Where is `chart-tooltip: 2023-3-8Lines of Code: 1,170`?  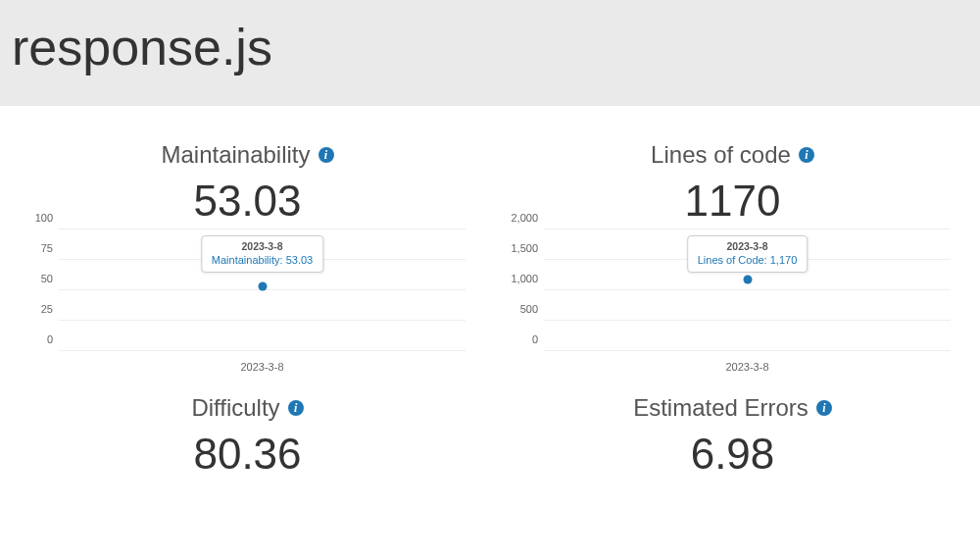 chart-tooltip: 2023-3-8Lines of Code: 1,170 is located at coordinates (748, 254).